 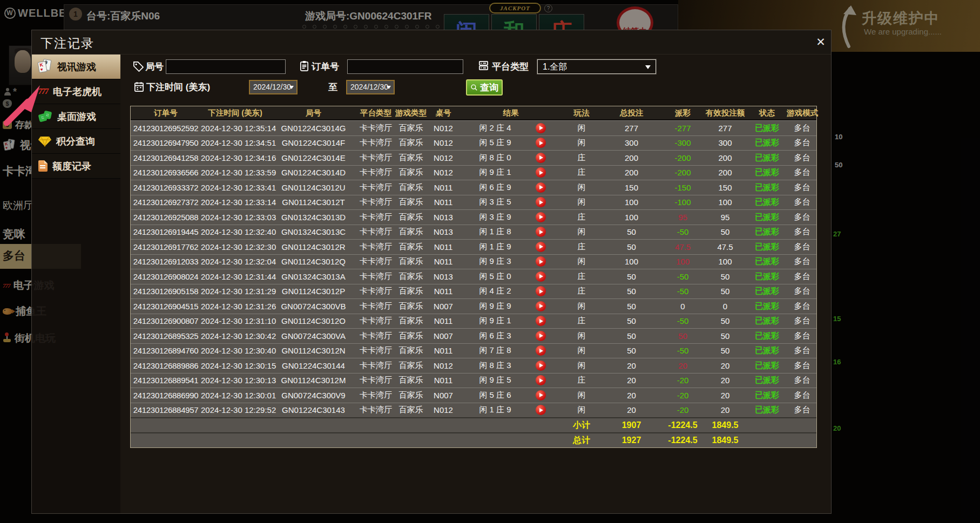 What do you see at coordinates (511, 113) in the screenshot?
I see `table-header-cell: 结果` at bounding box center [511, 113].